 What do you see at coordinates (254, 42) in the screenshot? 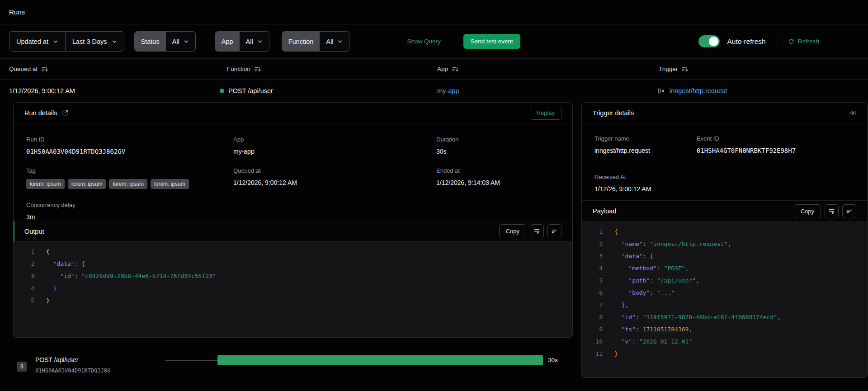
I see `app-filter-dropdown: All` at bounding box center [254, 42].